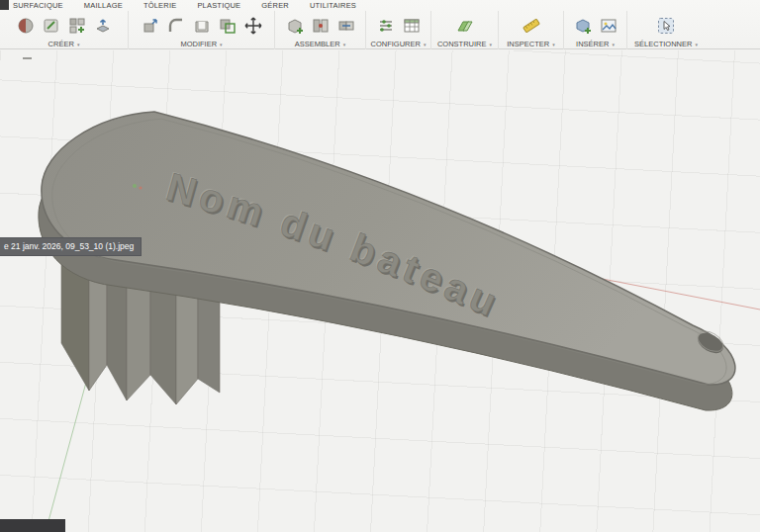 The height and width of the screenshot is (532, 760). Describe the element at coordinates (295, 26) in the screenshot. I see `new-component-icon` at that location.